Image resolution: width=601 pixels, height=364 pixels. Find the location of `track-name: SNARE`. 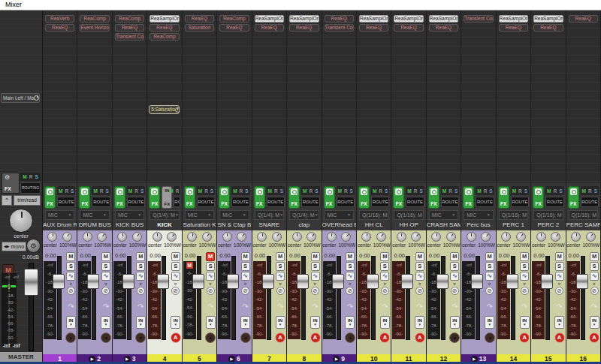

track-name: SNARE is located at coordinates (269, 225).